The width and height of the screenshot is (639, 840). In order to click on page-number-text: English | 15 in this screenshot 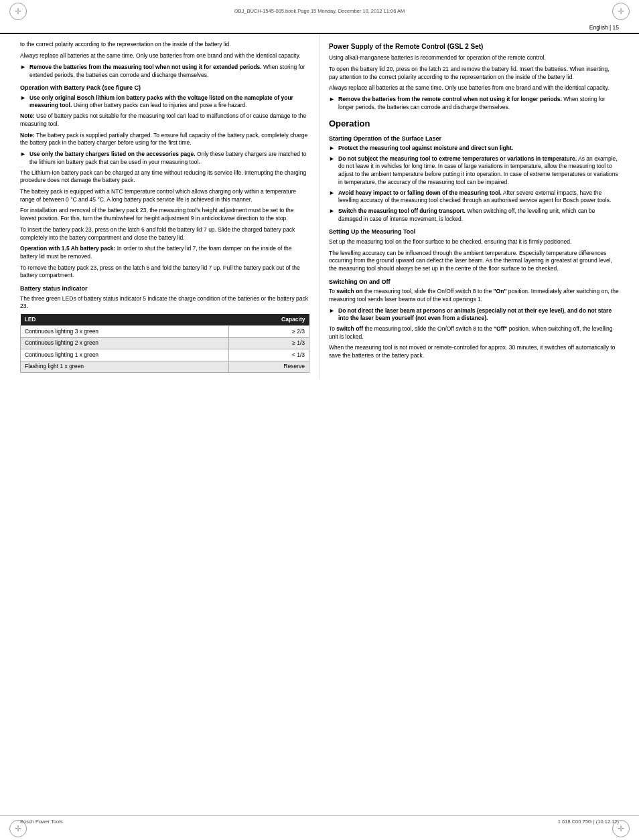, I will do `click(604, 28)`.